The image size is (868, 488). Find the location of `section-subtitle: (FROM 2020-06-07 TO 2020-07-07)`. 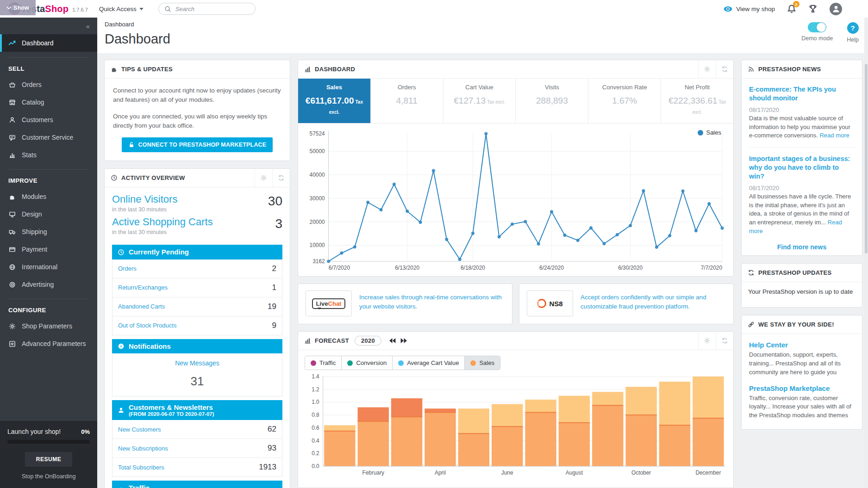

section-subtitle: (FROM 2020-06-07 TO 2020-07-07) is located at coordinates (171, 414).